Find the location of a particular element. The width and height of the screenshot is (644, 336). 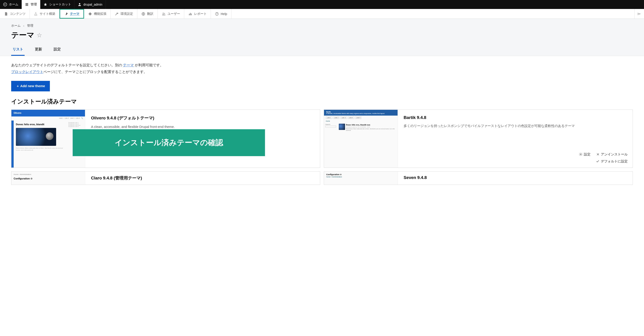

menu-label: テーマ is located at coordinates (75, 14).